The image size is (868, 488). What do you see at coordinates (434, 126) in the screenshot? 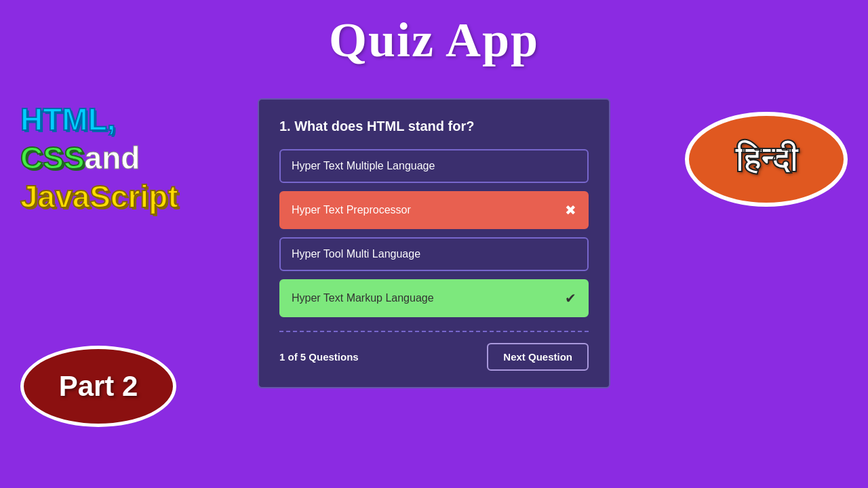
I see `question-text: 1. What does HTML stand for?` at bounding box center [434, 126].